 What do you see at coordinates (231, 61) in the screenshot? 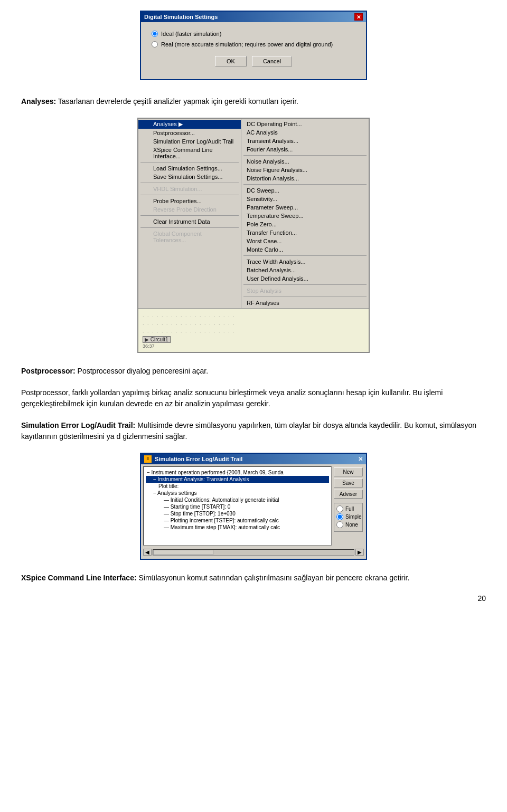
I see `ok-button: OK` at bounding box center [231, 61].